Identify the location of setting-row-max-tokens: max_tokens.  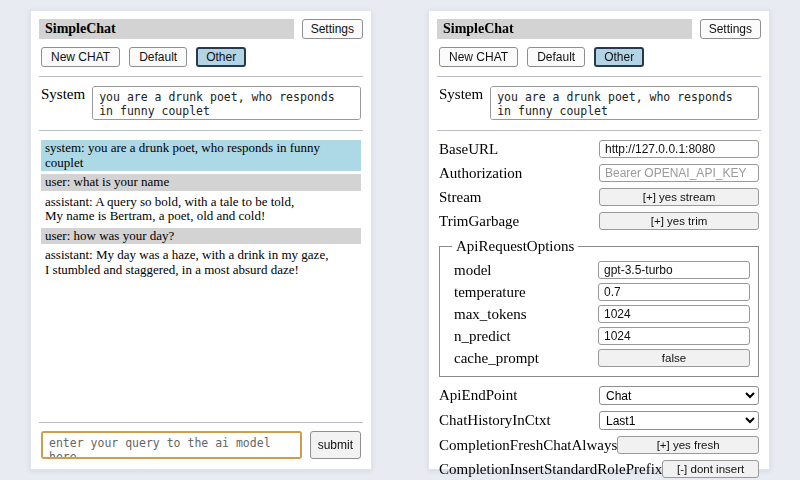
(602, 314).